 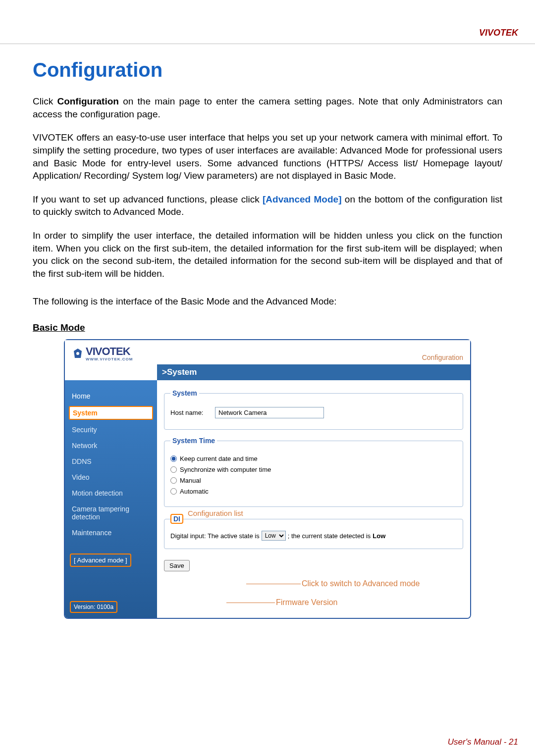 What do you see at coordinates (111, 499) in the screenshot?
I see `sidebar: Home System Security Network DDNS Video …` at bounding box center [111, 499].